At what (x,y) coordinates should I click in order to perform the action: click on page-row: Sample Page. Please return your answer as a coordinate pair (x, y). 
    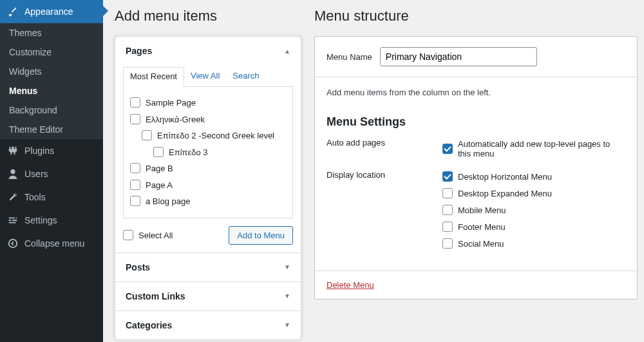
    Looking at the image, I should click on (208, 103).